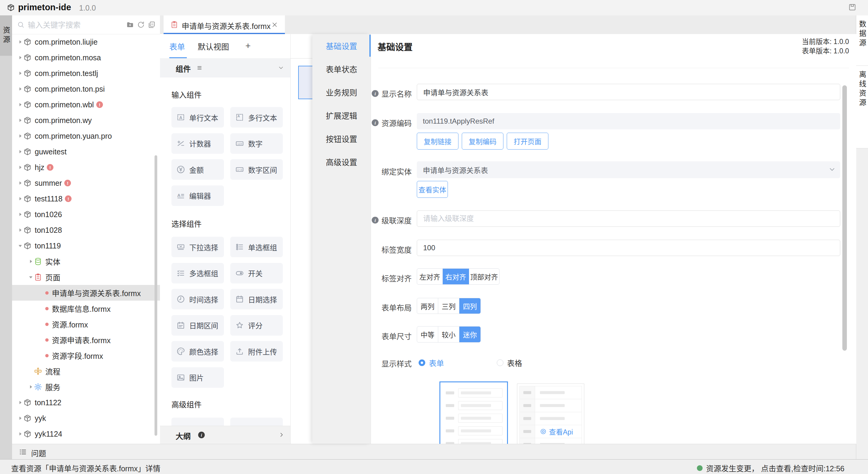  I want to click on tree-item-package: yyk, so click(86, 418).